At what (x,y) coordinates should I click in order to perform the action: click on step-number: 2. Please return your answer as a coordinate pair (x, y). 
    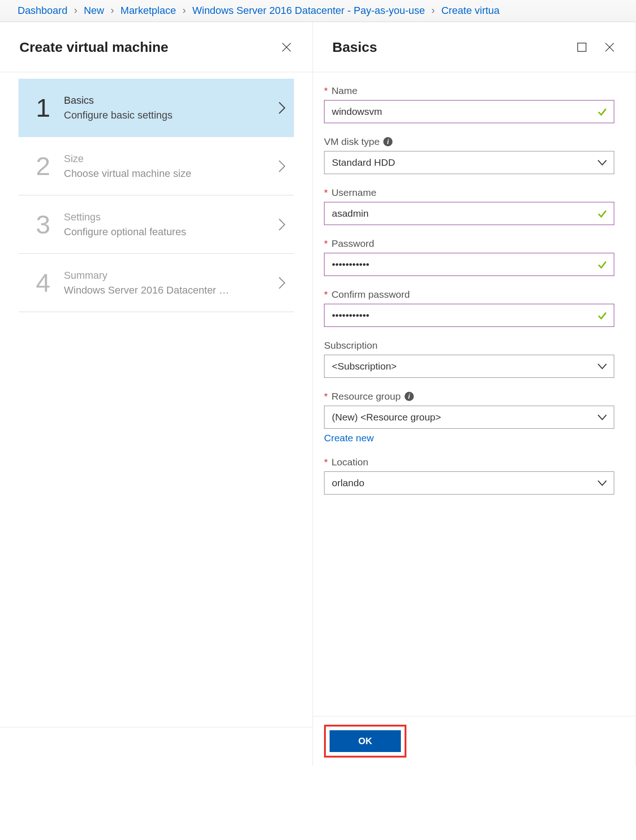
    Looking at the image, I should click on (43, 166).